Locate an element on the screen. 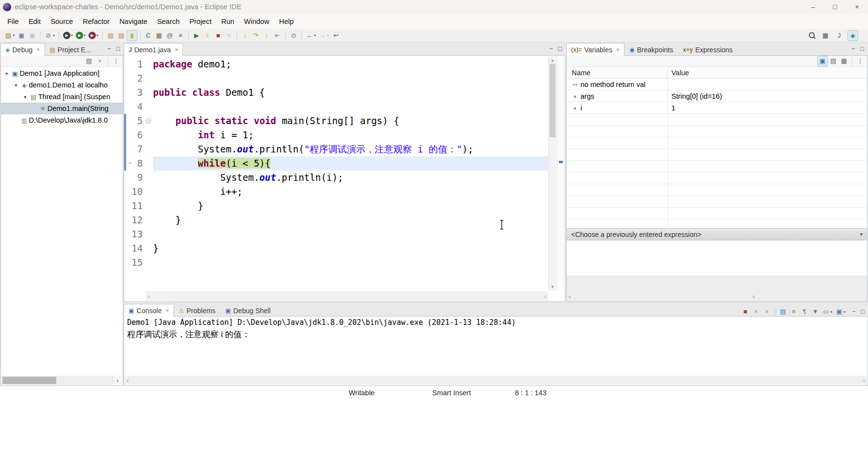 This screenshot has width=868, height=449. save-button: ▣ is located at coordinates (22, 36).